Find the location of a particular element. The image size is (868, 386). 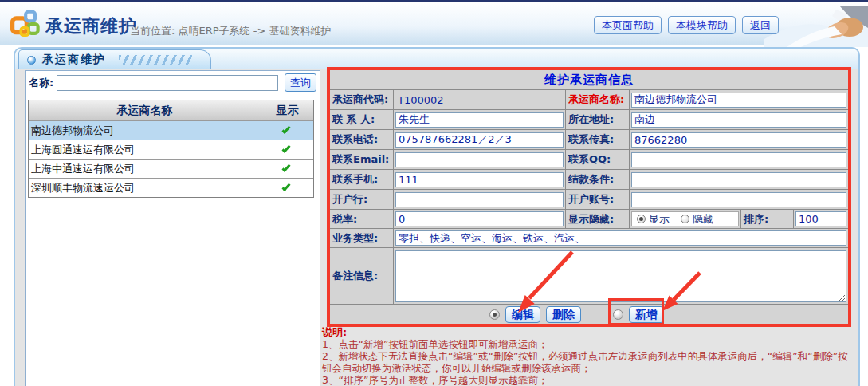

sort-label: 排序: is located at coordinates (768, 219).